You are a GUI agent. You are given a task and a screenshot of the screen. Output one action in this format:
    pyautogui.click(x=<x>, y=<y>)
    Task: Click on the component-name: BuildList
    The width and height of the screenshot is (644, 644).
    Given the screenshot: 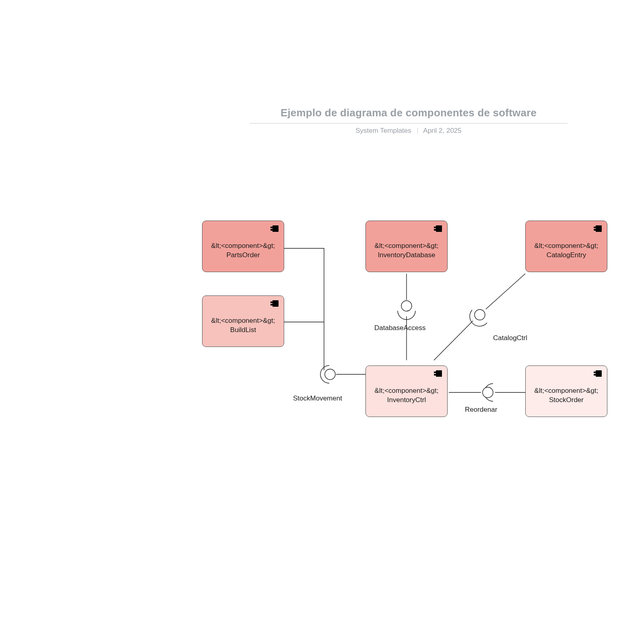 What is the action you would take?
    pyautogui.click(x=243, y=330)
    